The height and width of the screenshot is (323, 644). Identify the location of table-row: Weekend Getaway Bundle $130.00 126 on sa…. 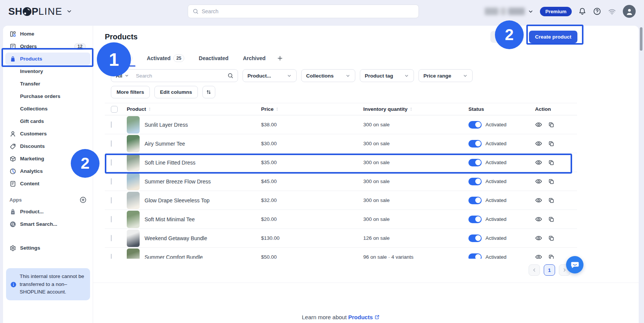
(341, 238).